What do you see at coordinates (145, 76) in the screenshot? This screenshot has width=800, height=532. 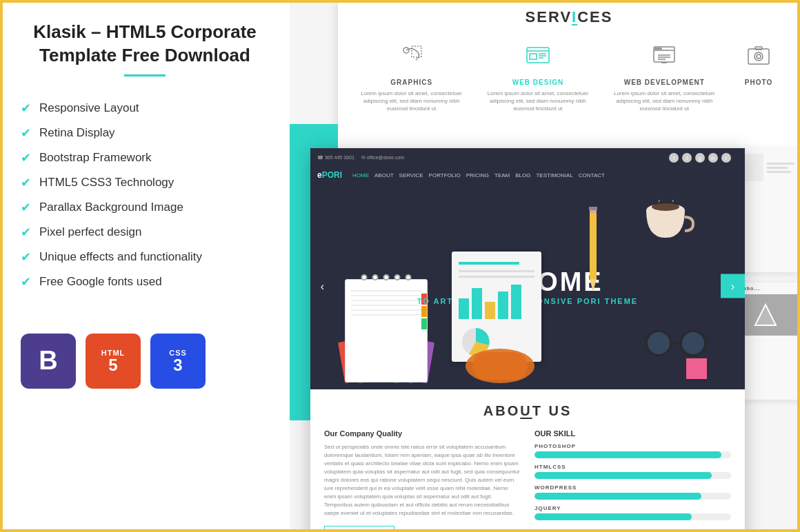 I see `title-underline` at bounding box center [145, 76].